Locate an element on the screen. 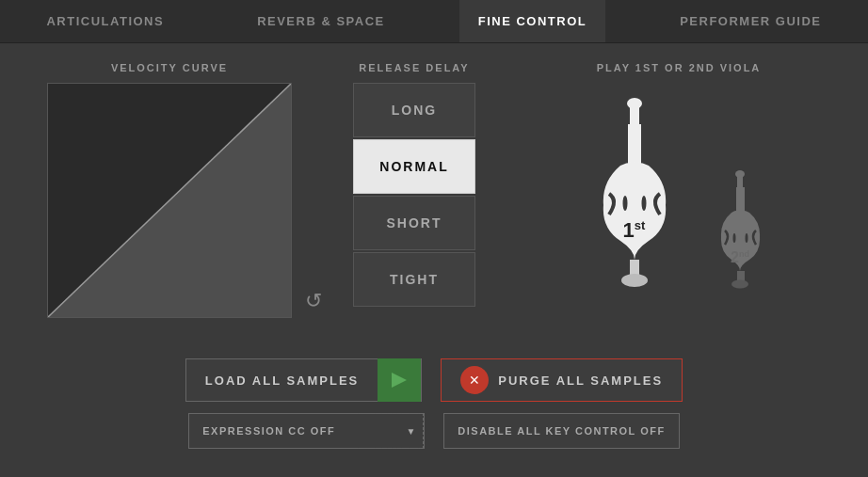  viola-second-svg is located at coordinates (740, 233).